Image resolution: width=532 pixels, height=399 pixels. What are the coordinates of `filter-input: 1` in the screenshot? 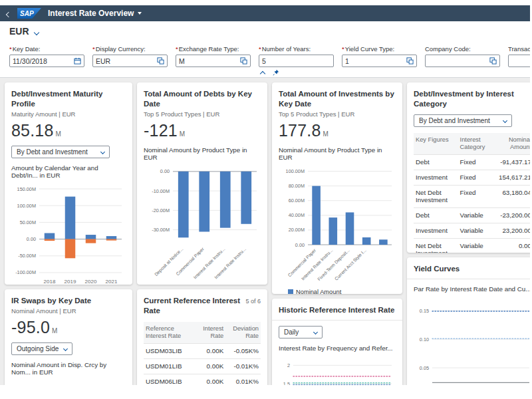 It's located at (379, 61).